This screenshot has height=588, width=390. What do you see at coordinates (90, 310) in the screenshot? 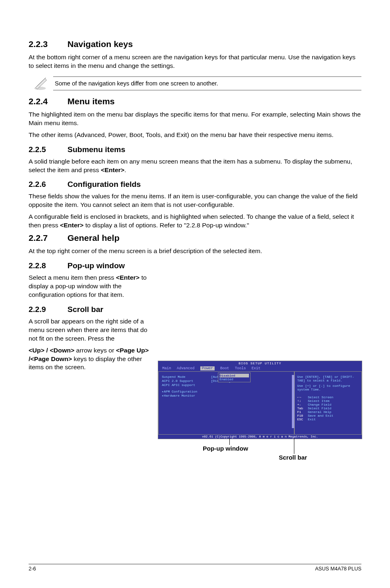
I see `heading-229: 2.2.9Scroll bar` at bounding box center [90, 310].